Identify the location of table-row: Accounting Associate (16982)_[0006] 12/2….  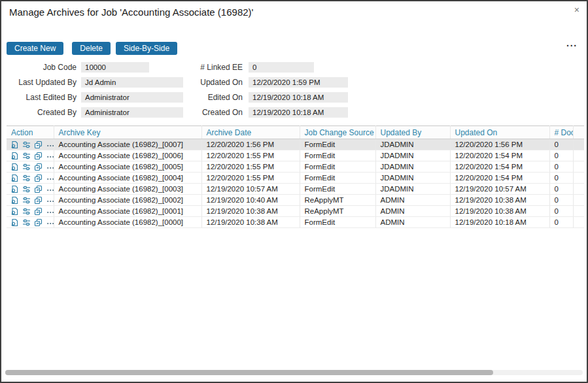
(296, 156).